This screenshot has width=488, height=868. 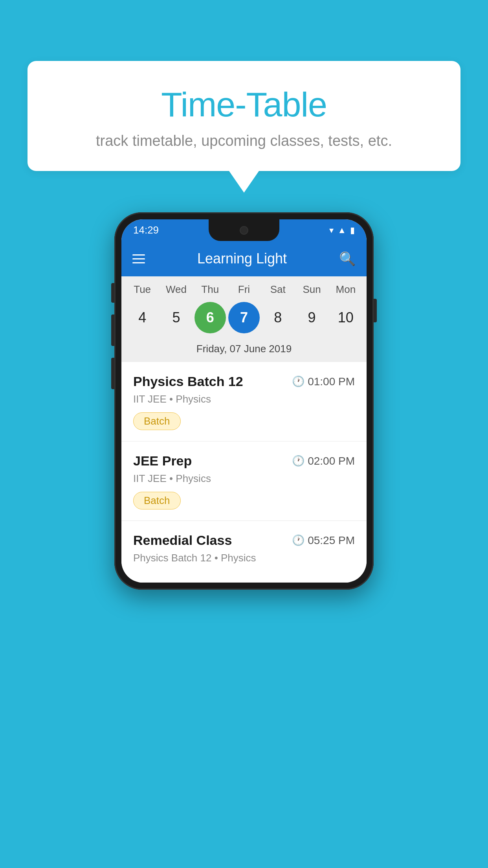 What do you see at coordinates (188, 381) in the screenshot?
I see `class-name-0: Physics Batch 12` at bounding box center [188, 381].